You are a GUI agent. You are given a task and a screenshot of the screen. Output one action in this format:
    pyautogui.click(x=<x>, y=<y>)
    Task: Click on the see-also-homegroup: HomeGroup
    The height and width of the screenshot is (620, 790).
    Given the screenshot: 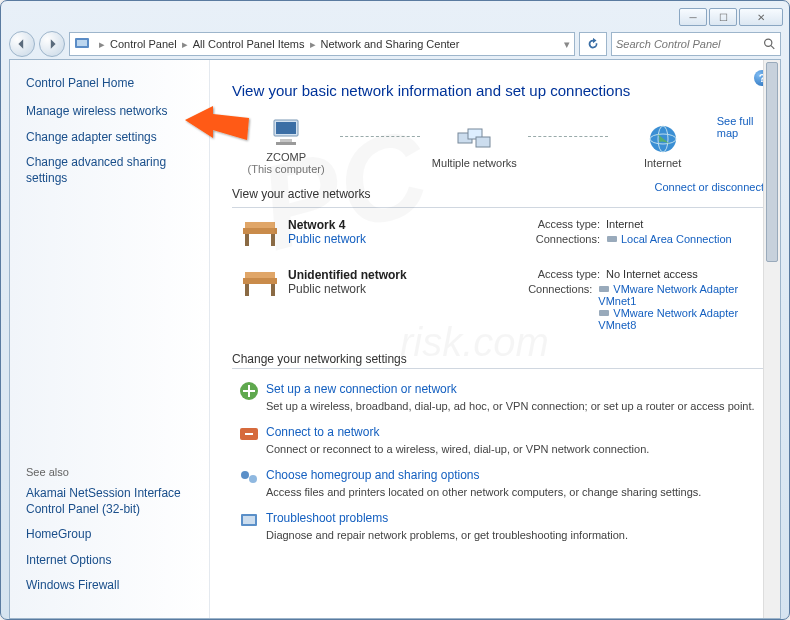 What is the action you would take?
    pyautogui.click(x=110, y=535)
    